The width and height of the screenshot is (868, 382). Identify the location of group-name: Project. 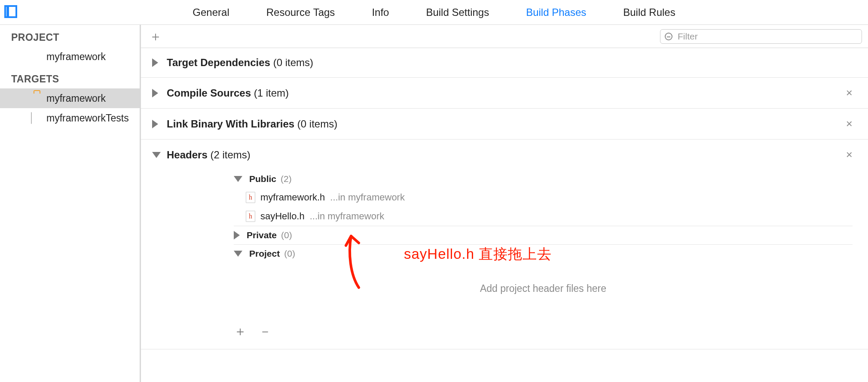
(265, 254).